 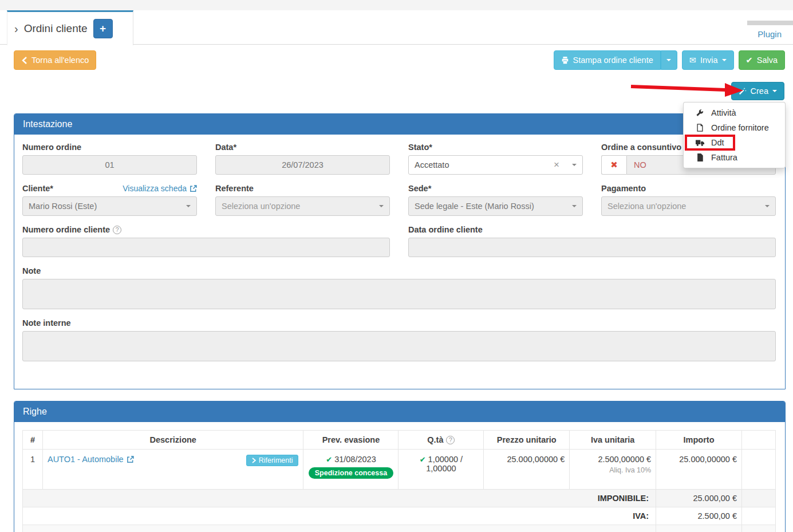 What do you see at coordinates (734, 128) in the screenshot?
I see `menu-item-ordine-fornitore: Ordine fornitore` at bounding box center [734, 128].